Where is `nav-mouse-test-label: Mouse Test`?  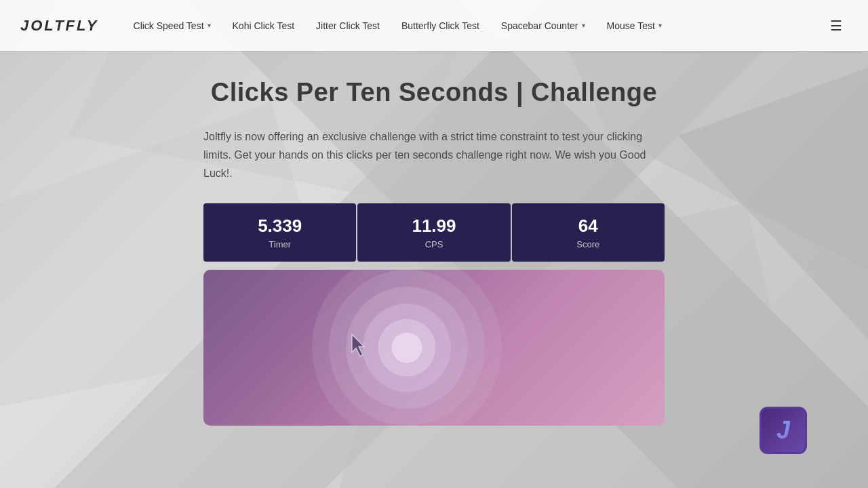 nav-mouse-test-label: Mouse Test is located at coordinates (631, 26).